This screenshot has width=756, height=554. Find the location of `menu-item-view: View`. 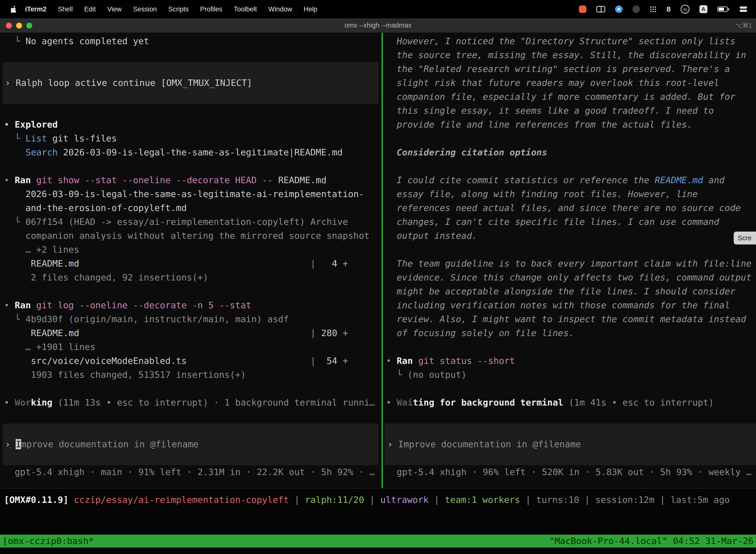

menu-item-view: View is located at coordinates (115, 9).